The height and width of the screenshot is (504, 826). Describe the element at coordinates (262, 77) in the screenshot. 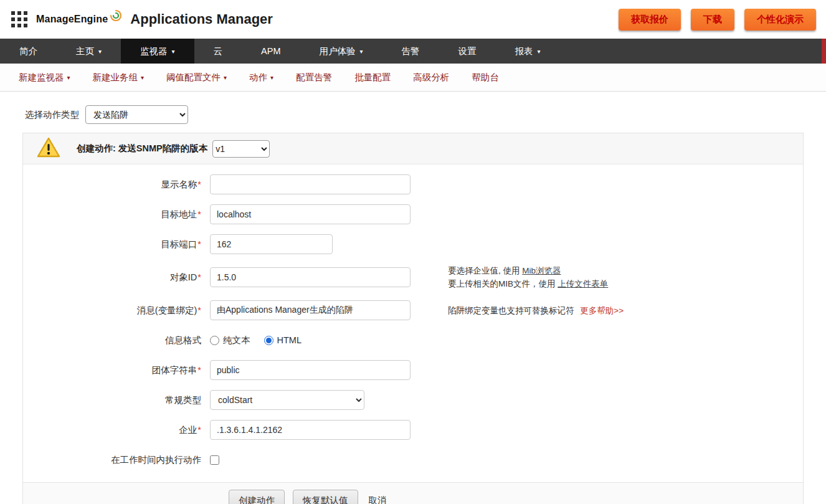

I see `subnav-item-actions: 动作 ▾` at that location.